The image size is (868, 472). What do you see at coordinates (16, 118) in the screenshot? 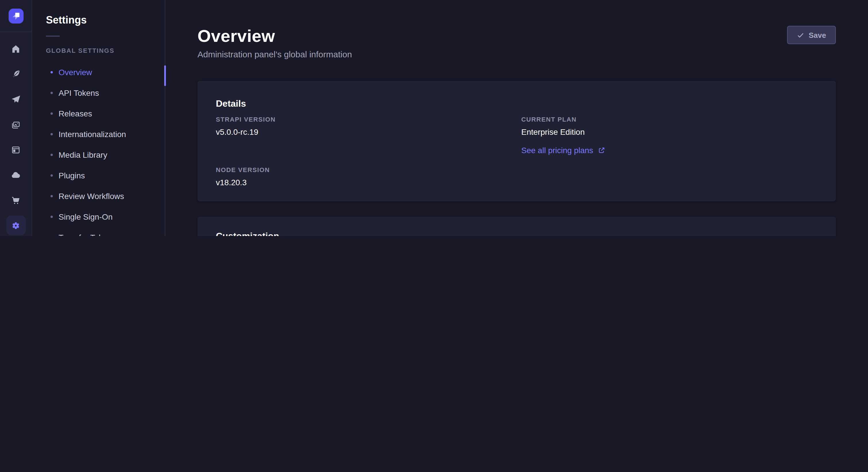
I see `main-nav-rail: KD` at bounding box center [16, 118].